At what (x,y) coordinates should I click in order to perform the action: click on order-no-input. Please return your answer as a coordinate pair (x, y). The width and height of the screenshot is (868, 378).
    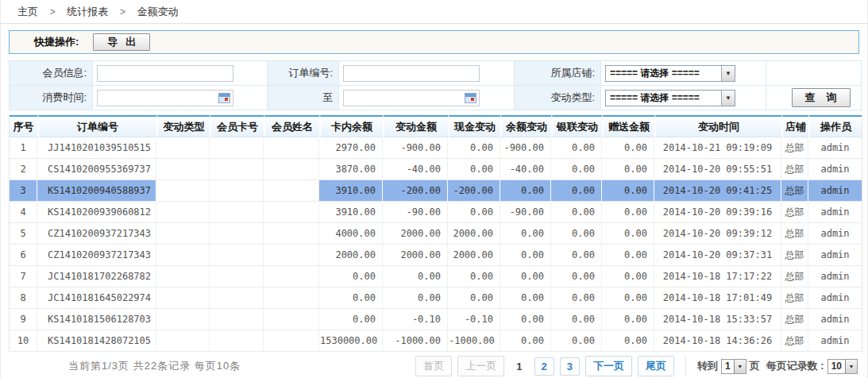
    Looking at the image, I should click on (411, 73).